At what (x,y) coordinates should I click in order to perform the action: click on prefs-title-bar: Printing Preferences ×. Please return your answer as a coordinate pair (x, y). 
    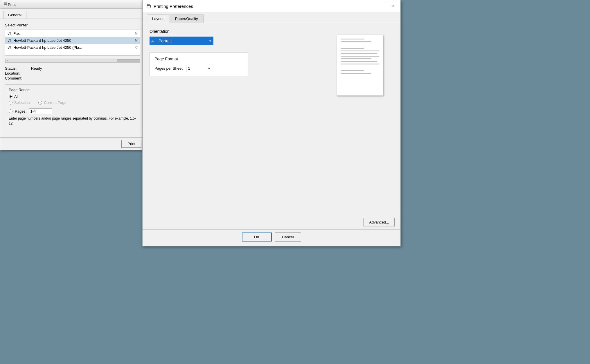
    Looking at the image, I should click on (271, 6).